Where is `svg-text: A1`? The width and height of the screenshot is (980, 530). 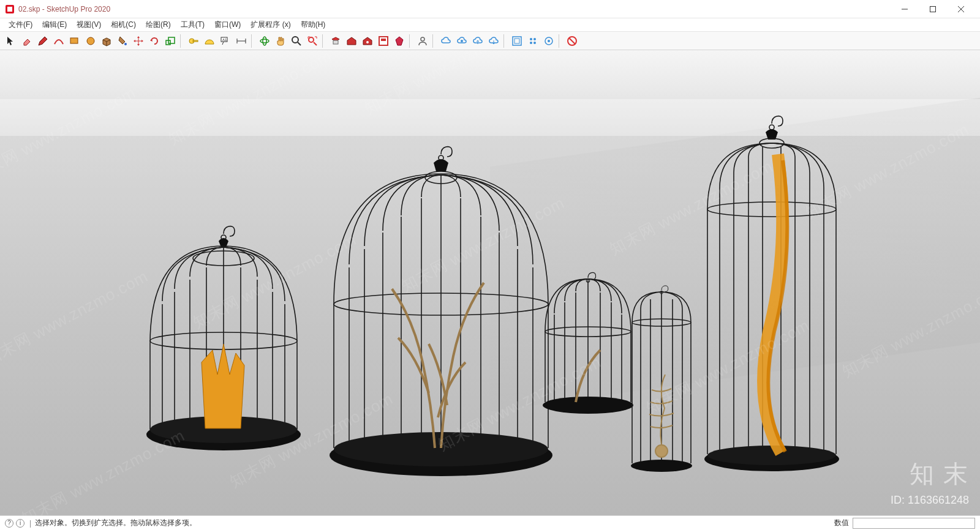
svg-text: A1 is located at coordinates (225, 40).